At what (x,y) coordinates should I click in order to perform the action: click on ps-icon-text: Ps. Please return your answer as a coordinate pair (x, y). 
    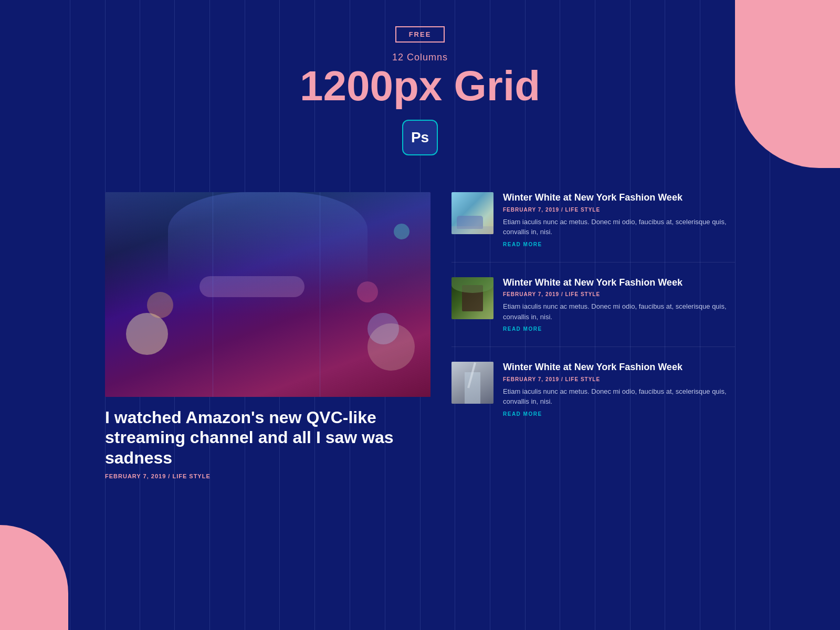
    Looking at the image, I should click on (420, 138).